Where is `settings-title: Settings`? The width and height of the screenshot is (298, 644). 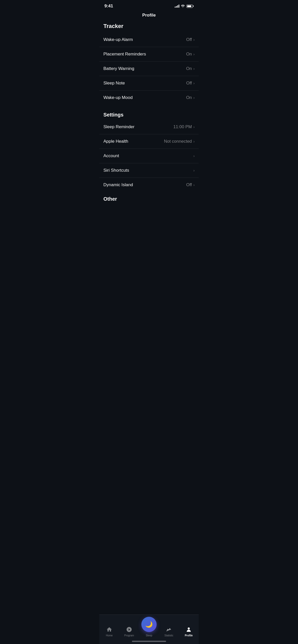
settings-title: Settings is located at coordinates (114, 115).